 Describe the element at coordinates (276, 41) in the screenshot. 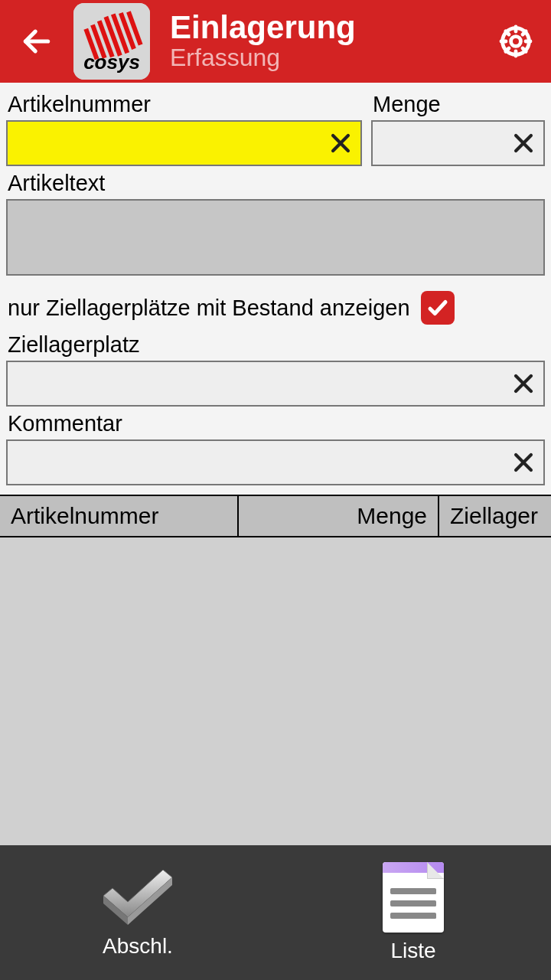

I see `app-header: cosys Einlagerung Erfassung` at that location.